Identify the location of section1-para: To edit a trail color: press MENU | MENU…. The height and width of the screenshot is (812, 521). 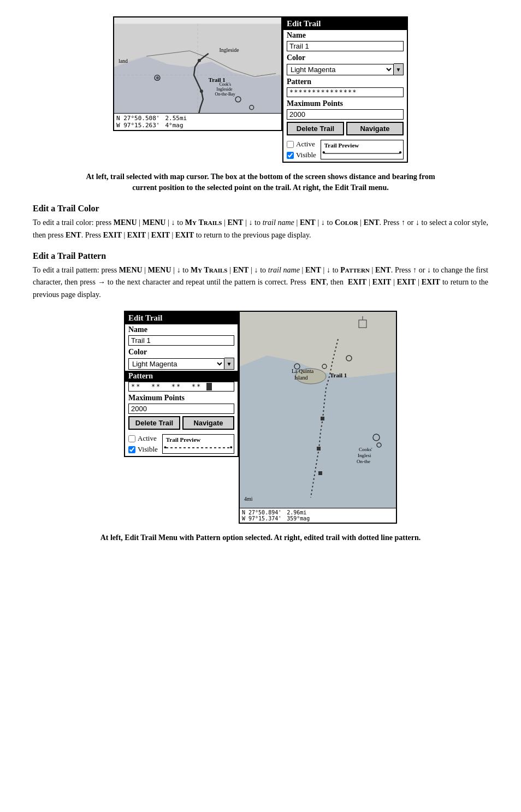
(260, 229).